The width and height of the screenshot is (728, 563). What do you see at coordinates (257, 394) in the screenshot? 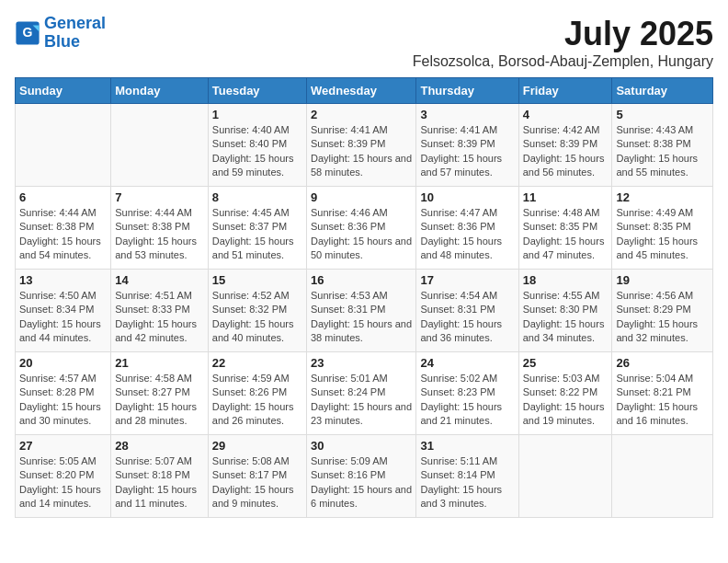
I see `calendar-cell: 22Sunrise: 4:59 AM Sunset: 8:26 PM Dayli…` at bounding box center [257, 394].